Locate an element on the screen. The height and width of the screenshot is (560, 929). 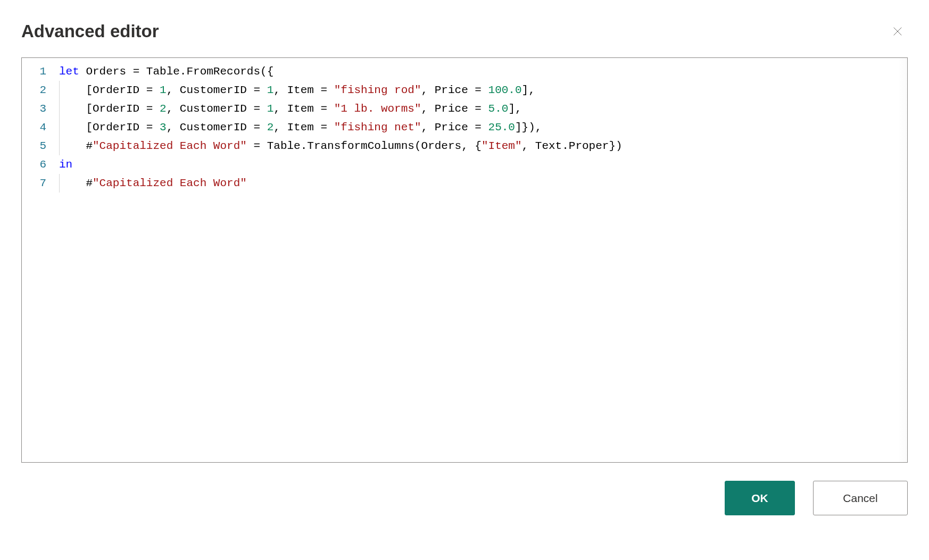
line-number: 4 is located at coordinates (37, 128).